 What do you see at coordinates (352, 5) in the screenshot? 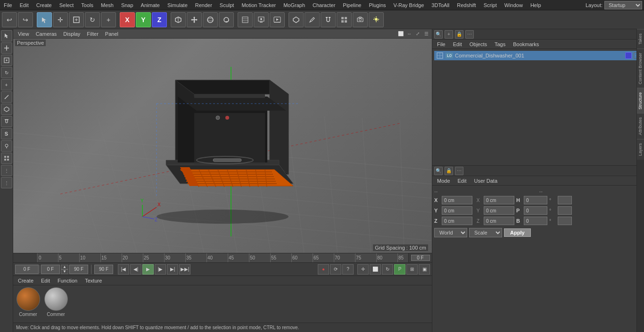
I see `menu-pipeline: Pipeline` at bounding box center [352, 5].